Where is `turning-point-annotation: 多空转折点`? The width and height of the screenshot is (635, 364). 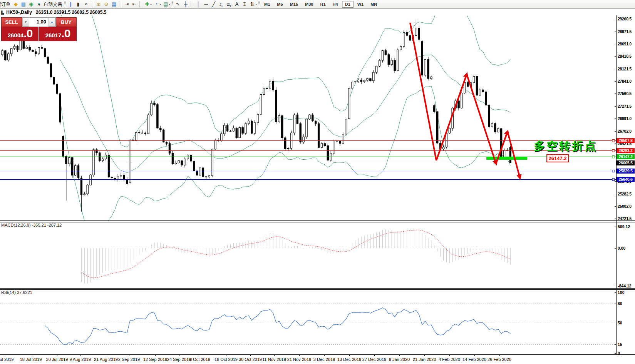
turning-point-annotation: 多空转折点 is located at coordinates (565, 146).